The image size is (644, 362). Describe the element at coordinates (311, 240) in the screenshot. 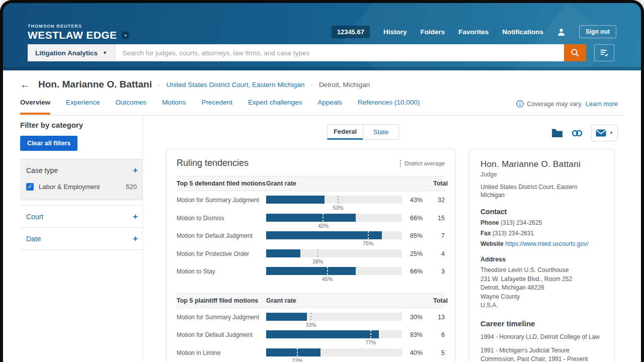

I see `motion-row: Motion for Default Judgment75%85%7` at that location.